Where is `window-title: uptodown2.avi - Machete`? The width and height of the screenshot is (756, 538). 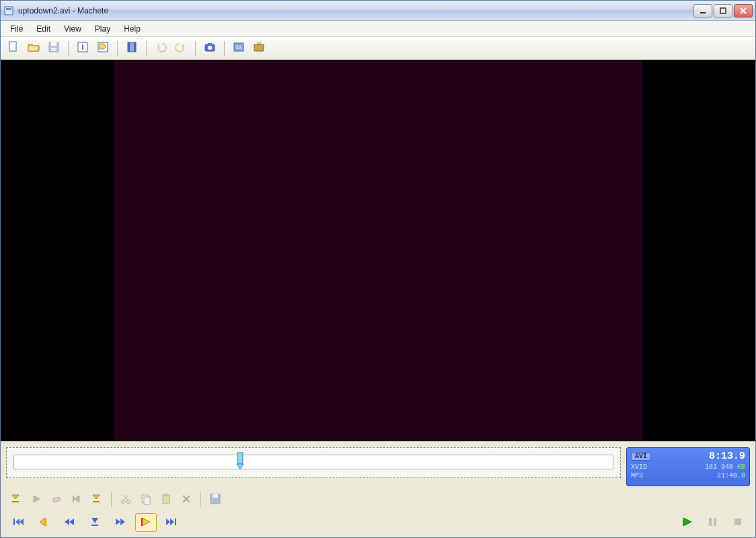
window-title: uptodown2.avi - Machete is located at coordinates (356, 11).